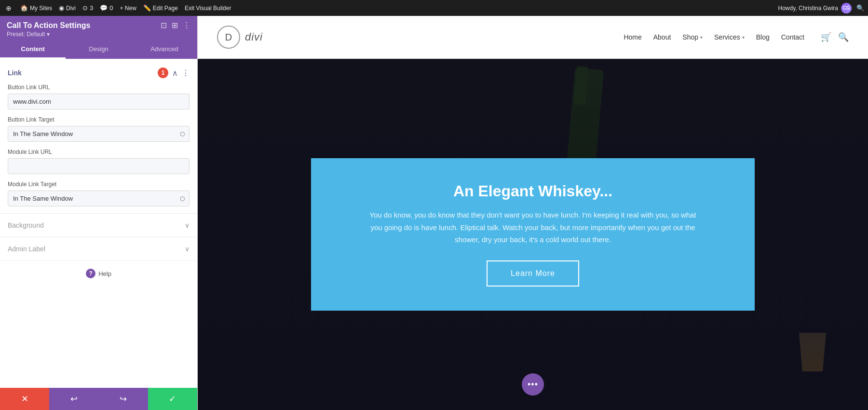 Image resolution: width=868 pixels, height=410 pixels. Describe the element at coordinates (98, 225) in the screenshot. I see `background-section-header: Background ∨` at that location.